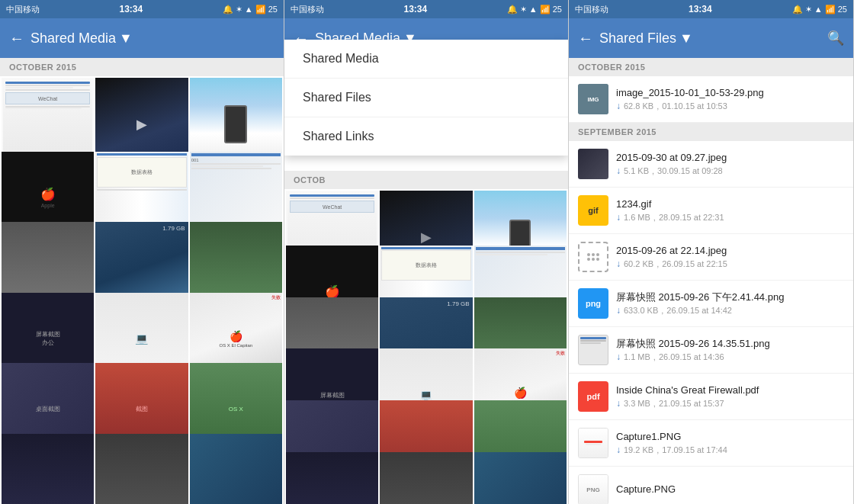  What do you see at coordinates (593, 490) in the screenshot?
I see `file-icon-capture2: PNG` at bounding box center [593, 490].